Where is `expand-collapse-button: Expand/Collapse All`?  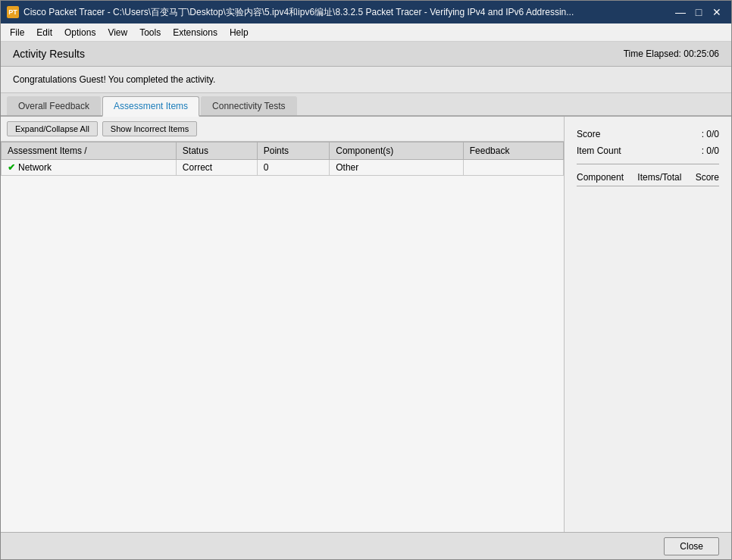
expand-collapse-button: Expand/Collapse All is located at coordinates (52, 129).